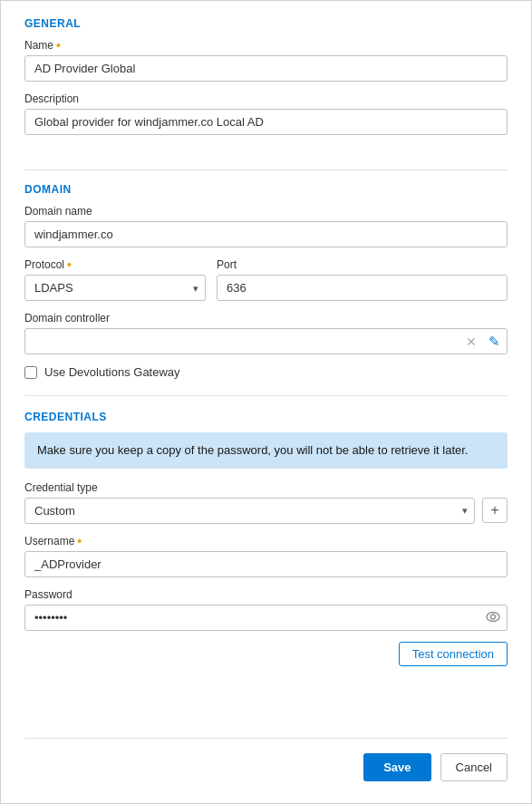  What do you see at coordinates (266, 654) in the screenshot?
I see `test-connection-row: Test connection` at bounding box center [266, 654].